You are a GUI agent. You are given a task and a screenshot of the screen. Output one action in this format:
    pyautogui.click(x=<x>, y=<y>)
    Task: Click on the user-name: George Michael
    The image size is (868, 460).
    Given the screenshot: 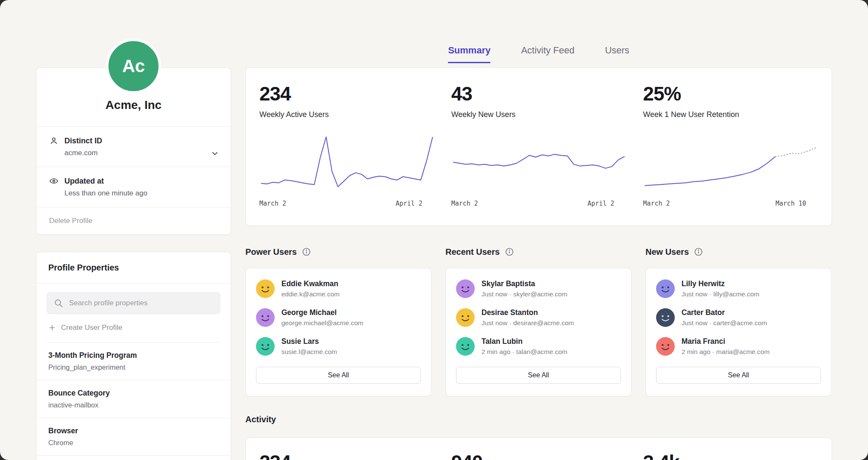 What is the action you would take?
    pyautogui.click(x=322, y=313)
    